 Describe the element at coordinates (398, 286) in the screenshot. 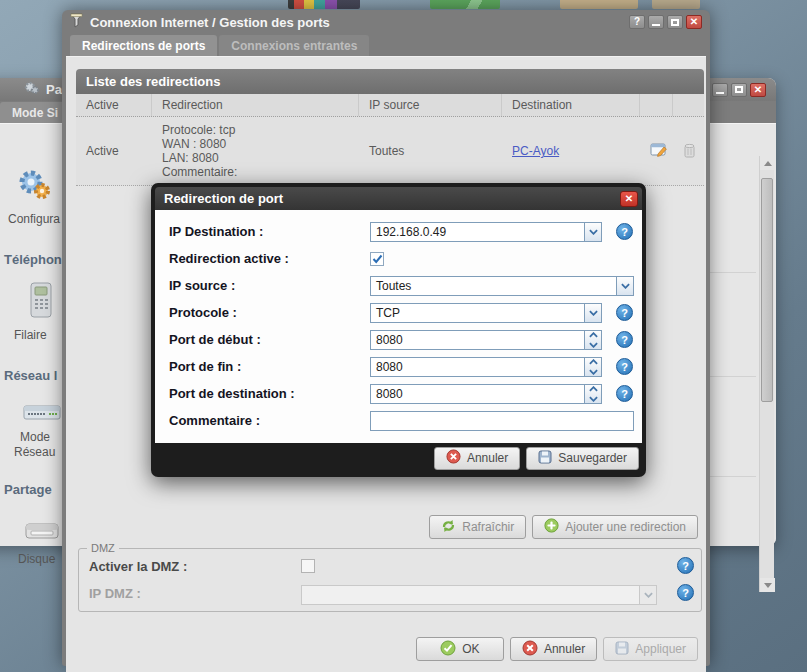

I see `field-ip-source: IP source : Toutes` at that location.